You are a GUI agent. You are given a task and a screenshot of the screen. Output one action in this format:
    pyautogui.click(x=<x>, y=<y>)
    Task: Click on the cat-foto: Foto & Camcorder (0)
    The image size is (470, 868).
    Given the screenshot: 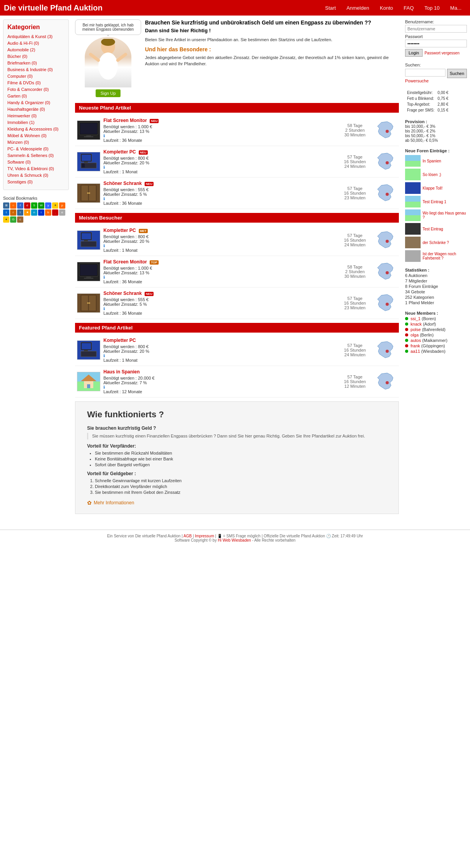 What is the action you would take?
    pyautogui.click(x=28, y=89)
    